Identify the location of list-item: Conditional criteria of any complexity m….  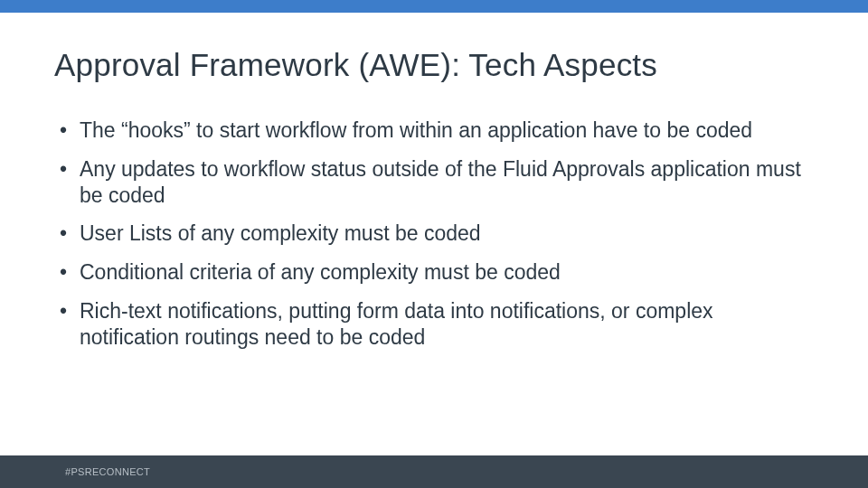
(434, 273).